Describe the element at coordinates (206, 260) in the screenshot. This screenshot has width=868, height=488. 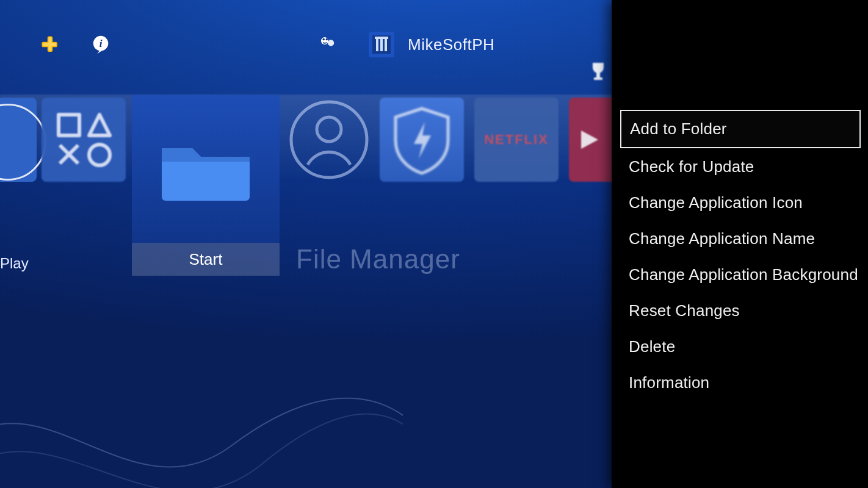
I see `start-button-label: Start` at that location.